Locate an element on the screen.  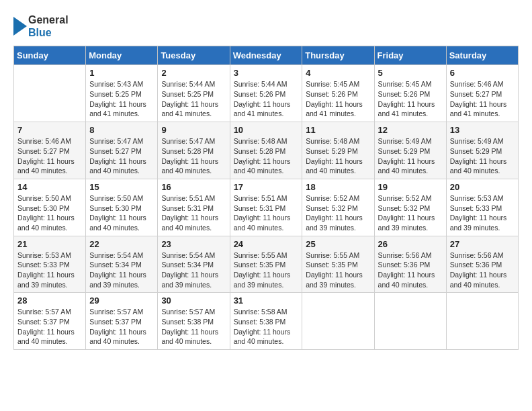
day-number: 22 is located at coordinates (122, 244).